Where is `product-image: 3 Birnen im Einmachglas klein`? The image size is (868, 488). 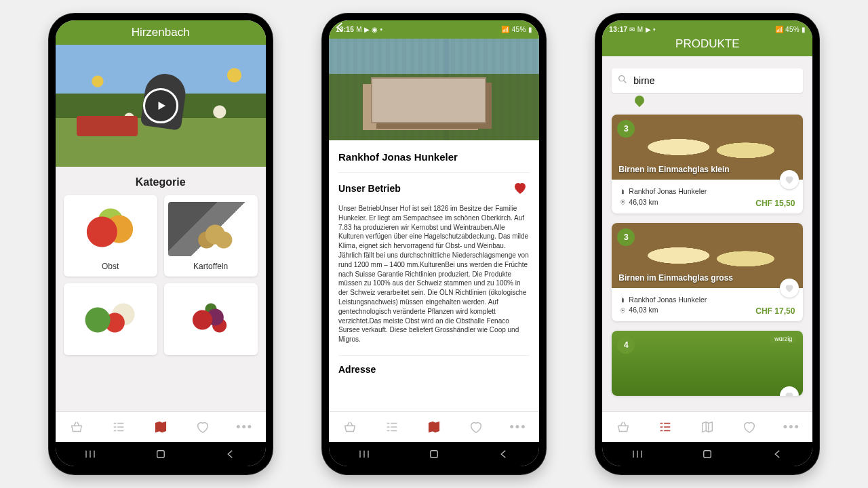 product-image: 3 Birnen im Einmachglas klein is located at coordinates (707, 147).